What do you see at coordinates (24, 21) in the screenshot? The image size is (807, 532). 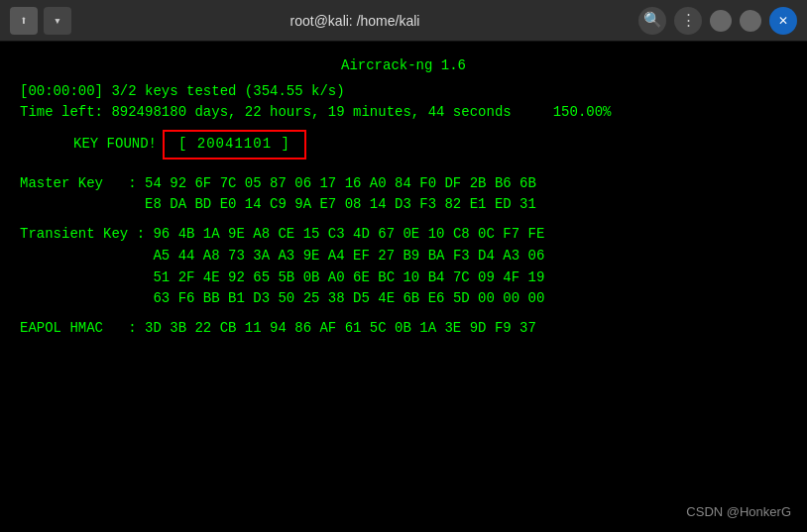 I see `upload-icon: ⬆` at bounding box center [24, 21].